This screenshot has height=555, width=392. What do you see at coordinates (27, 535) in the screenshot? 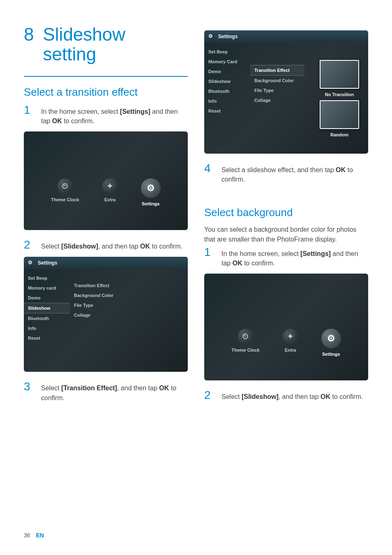
I see `page-number: 36` at bounding box center [27, 535].